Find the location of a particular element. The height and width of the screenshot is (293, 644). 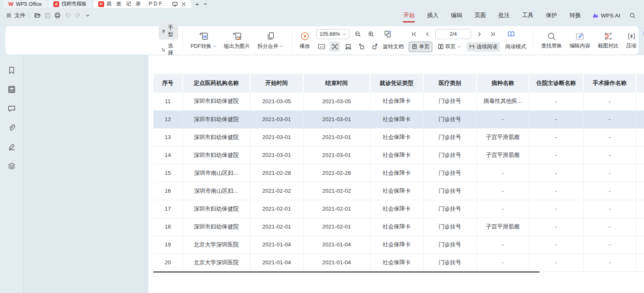

continuous-icon is located at coordinates (472, 47).